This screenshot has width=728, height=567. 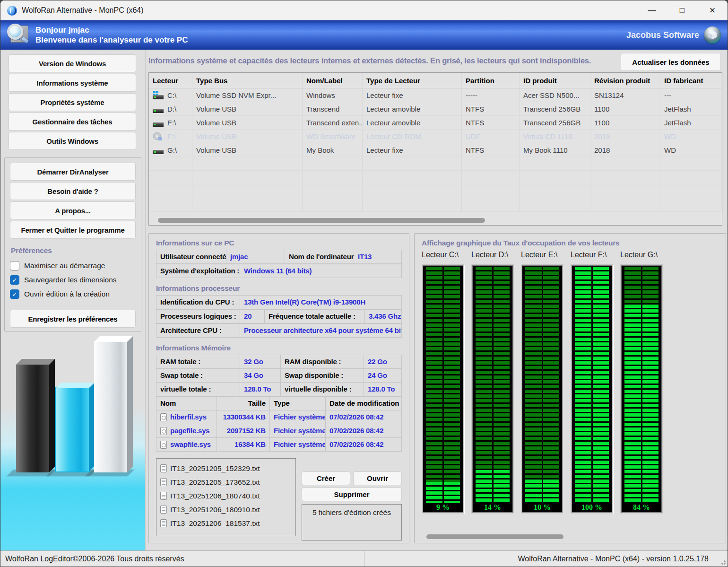 What do you see at coordinates (652, 10) in the screenshot?
I see `minimize-button: —` at bounding box center [652, 10].